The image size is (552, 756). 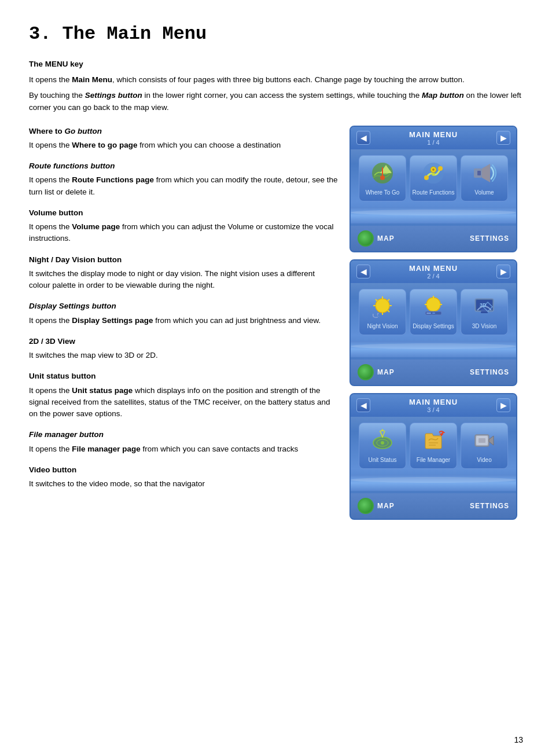 I want to click on settings-label-3: SETTINGS, so click(x=490, y=506).